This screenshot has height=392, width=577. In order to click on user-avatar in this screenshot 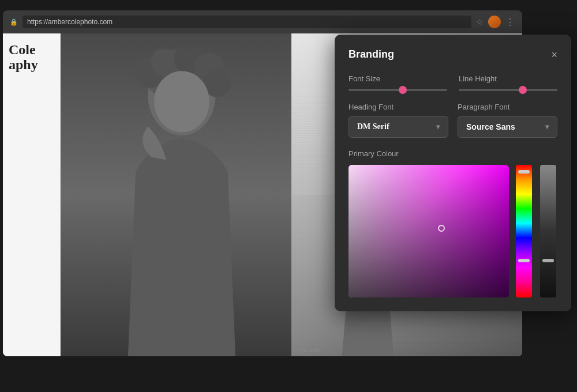, I will do `click(494, 22)`.